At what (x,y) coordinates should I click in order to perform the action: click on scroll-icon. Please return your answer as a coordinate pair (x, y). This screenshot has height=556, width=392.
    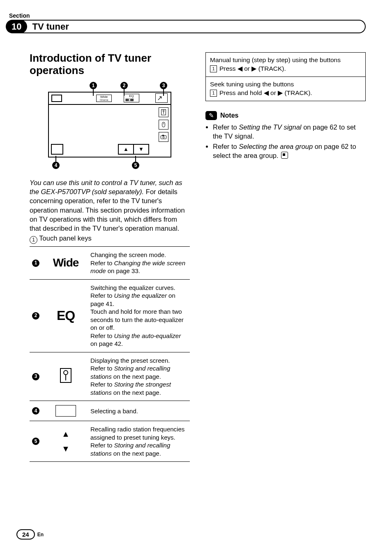
    Looking at the image, I should click on (164, 125).